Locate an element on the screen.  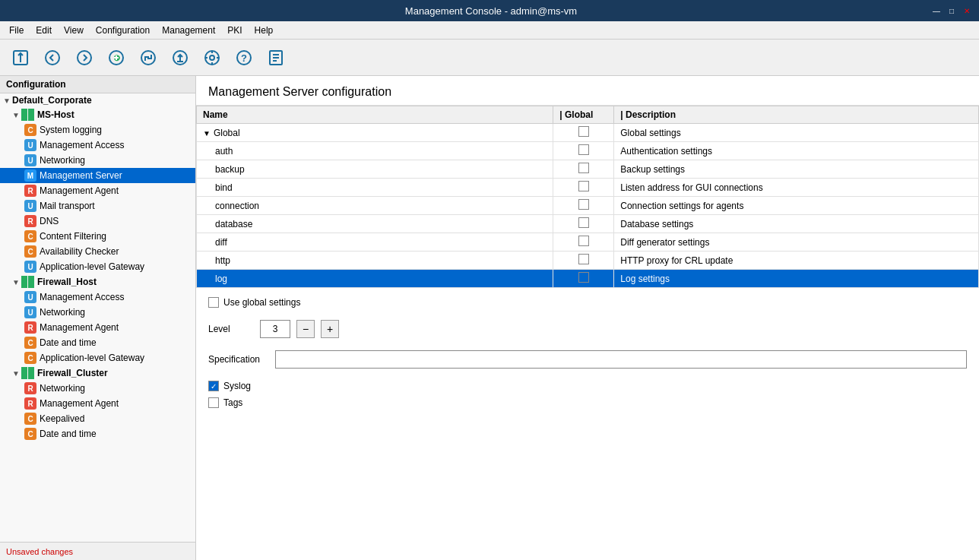
badge-m: M is located at coordinates (30, 176).